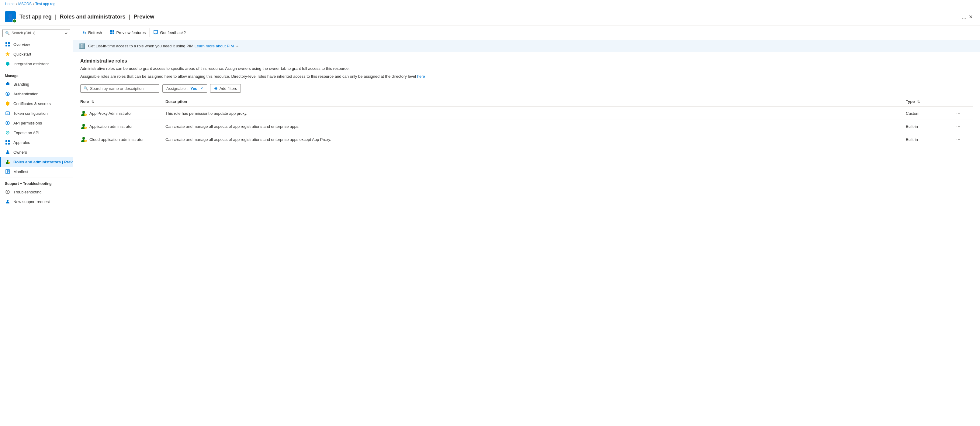 This screenshot has height=426, width=980. Describe the element at coordinates (964, 17) in the screenshot. I see `header-more-button: ...` at that location.